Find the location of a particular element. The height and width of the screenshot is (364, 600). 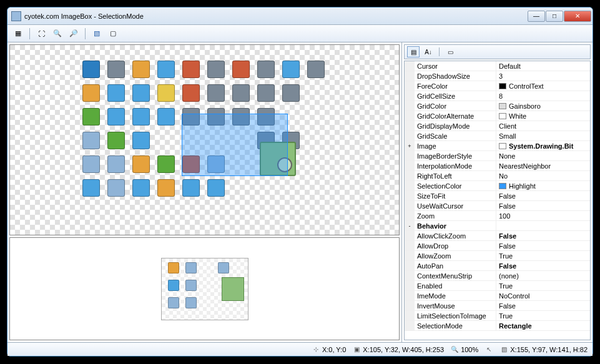

property-name: LimitSelectionToImage is located at coordinates (455, 316).